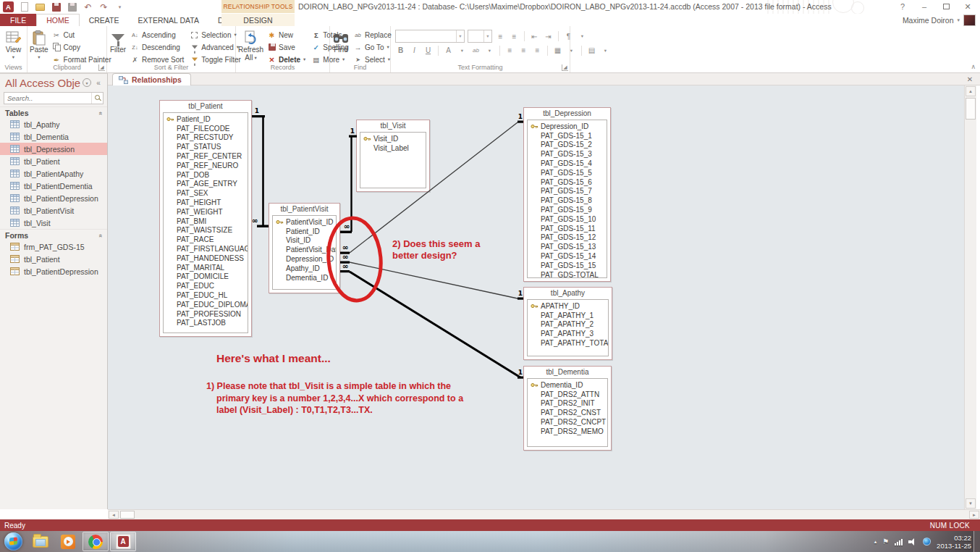 The height and width of the screenshot is (552, 980). What do you see at coordinates (567, 385) in the screenshot?
I see `field-row-Dementia_ID: Dementia_ID` at bounding box center [567, 385].